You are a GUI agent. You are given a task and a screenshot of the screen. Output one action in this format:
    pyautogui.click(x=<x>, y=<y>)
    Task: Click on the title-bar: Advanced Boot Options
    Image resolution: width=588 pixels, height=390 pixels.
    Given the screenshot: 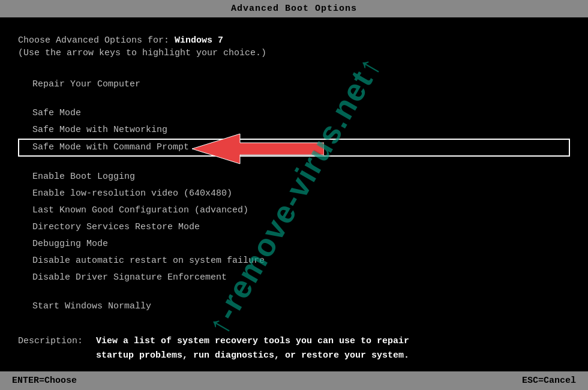 What is the action you would take?
    pyautogui.click(x=294, y=8)
    